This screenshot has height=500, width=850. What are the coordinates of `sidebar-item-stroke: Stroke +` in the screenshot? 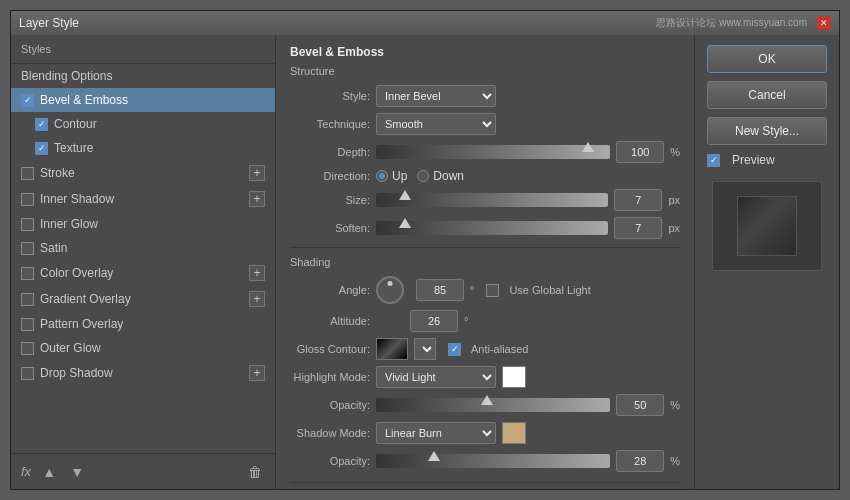 It's located at (143, 173).